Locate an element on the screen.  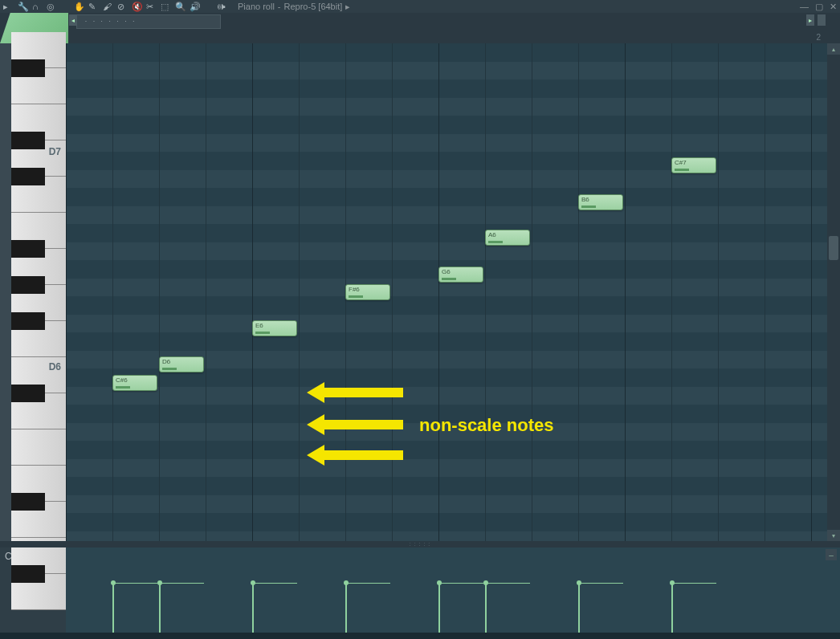
mute-icon: 🔇 is located at coordinates (137, 6).